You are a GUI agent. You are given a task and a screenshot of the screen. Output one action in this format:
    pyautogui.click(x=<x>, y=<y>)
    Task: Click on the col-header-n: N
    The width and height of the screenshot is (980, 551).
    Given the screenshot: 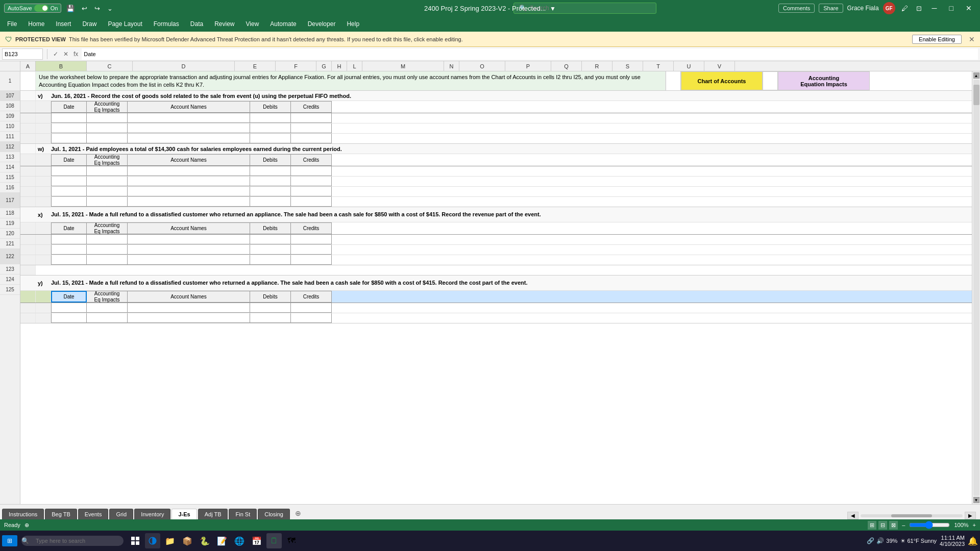 What is the action you would take?
    pyautogui.click(x=452, y=66)
    